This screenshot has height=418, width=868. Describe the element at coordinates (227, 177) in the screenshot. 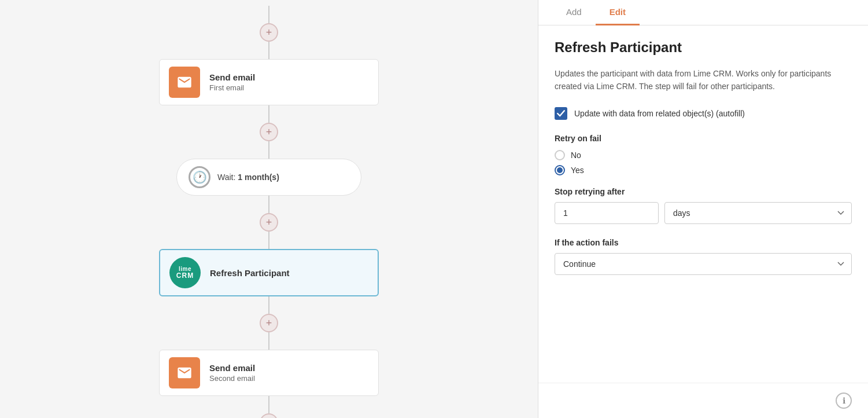

I see `wait-label: Wait:` at that location.